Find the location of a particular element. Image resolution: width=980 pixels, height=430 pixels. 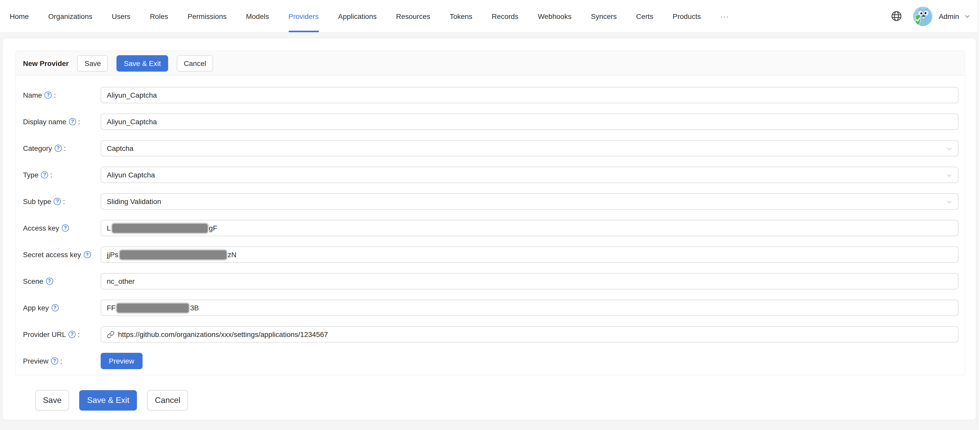

language-globe-icon is located at coordinates (897, 16).